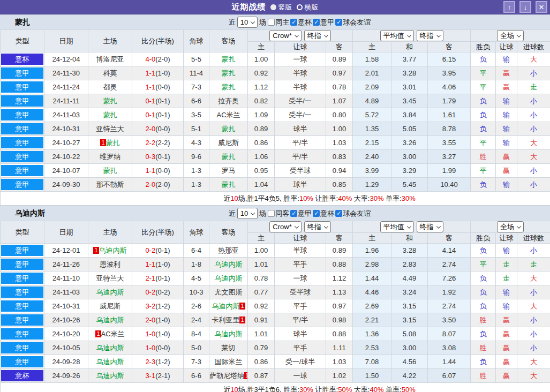  Describe the element at coordinates (197, 41) in the screenshot. I see `col-header-corner: 角球` at that location.